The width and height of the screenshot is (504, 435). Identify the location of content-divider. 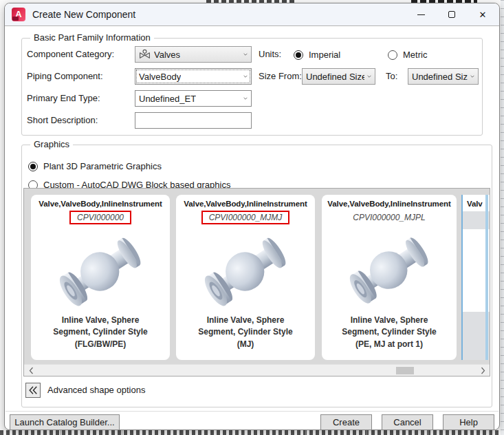
(252, 412).